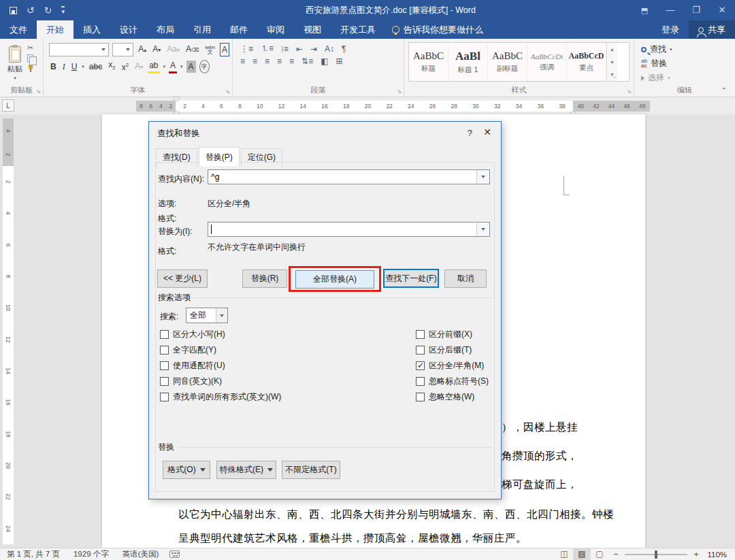 The image size is (735, 560). What do you see at coordinates (55, 30) in the screenshot?
I see `ribbon-tab: 开始` at bounding box center [55, 30].